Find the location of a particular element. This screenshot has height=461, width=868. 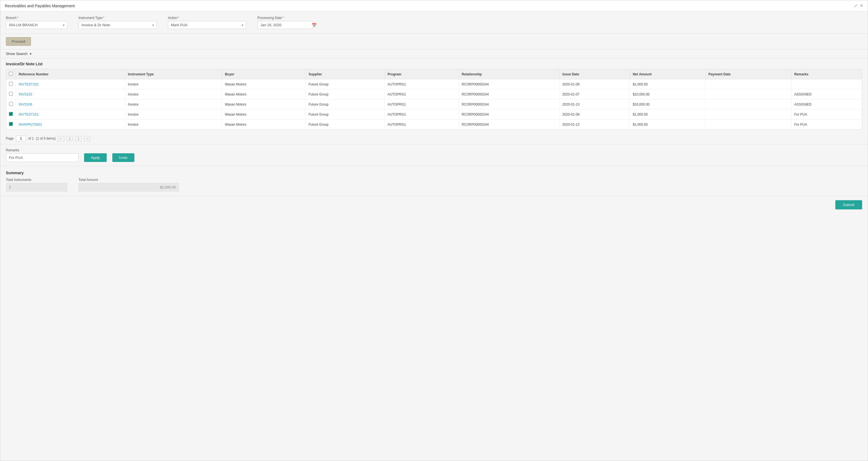

action-field: Action* Mark PUA is located at coordinates (207, 22).